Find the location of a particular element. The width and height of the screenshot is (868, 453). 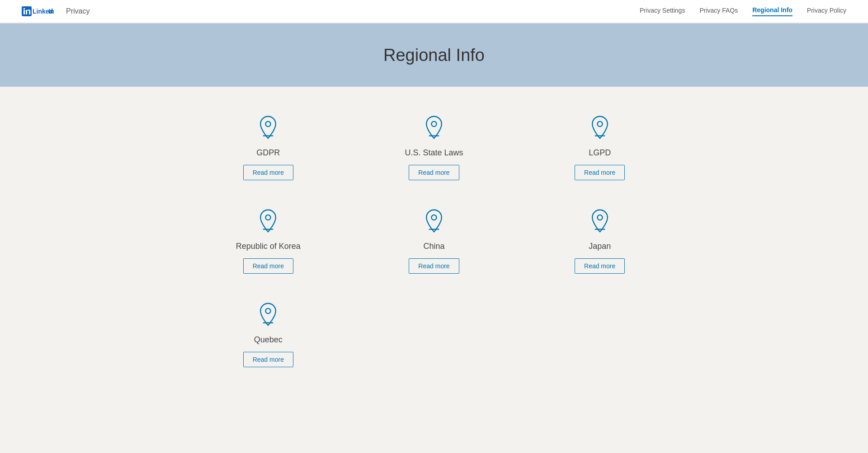

region-item-quebec: Quebec Read more is located at coordinates (269, 334).